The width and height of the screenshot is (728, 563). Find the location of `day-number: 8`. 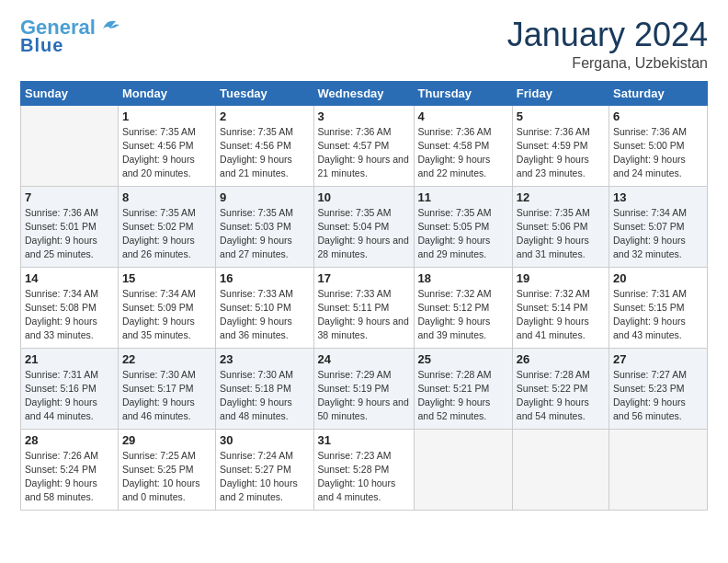

day-number: 8 is located at coordinates (167, 197).